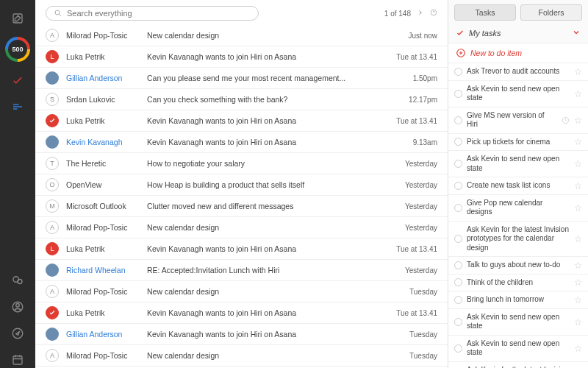 The height and width of the screenshot is (368, 588). Describe the element at coordinates (241, 185) in the screenshot. I see `message-row: OOpenViewHow Heap is building a product …` at that location.